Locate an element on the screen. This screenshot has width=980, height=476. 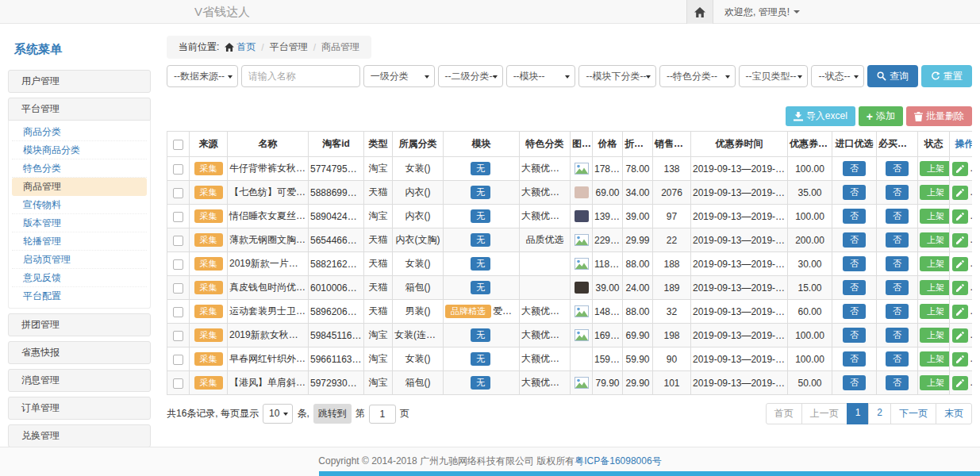
reset-button: 重置 is located at coordinates (947, 76).